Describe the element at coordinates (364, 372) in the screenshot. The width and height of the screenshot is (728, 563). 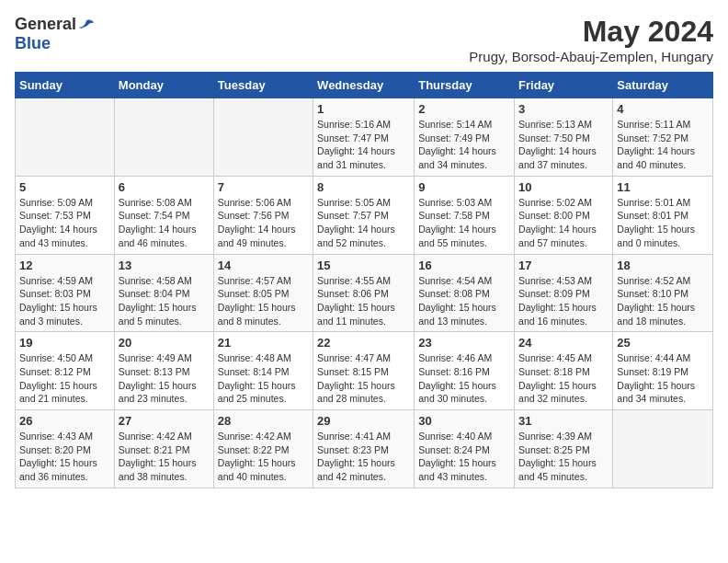
I see `calendar-week-row: 19Sunrise: 4:50 AMSunset: 8:12 PMDayligh…` at that location.